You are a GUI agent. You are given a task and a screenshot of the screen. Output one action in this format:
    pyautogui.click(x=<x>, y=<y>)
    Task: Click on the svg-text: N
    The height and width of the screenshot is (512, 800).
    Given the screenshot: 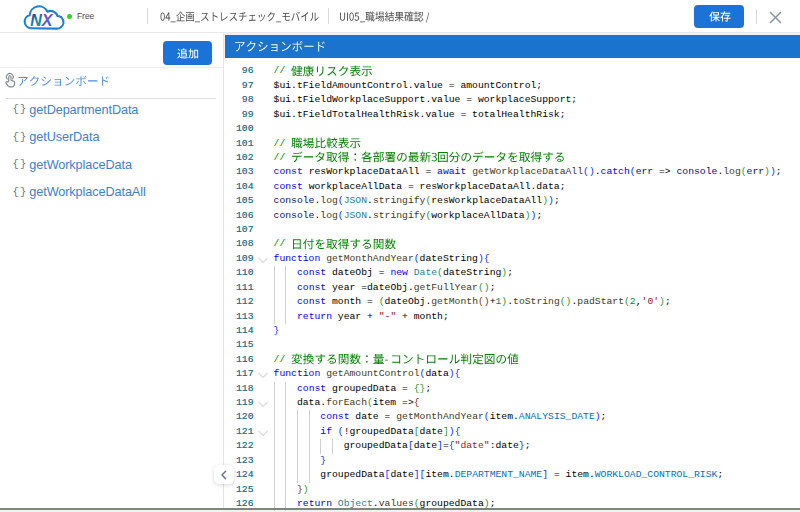 What is the action you would take?
    pyautogui.click(x=36, y=20)
    